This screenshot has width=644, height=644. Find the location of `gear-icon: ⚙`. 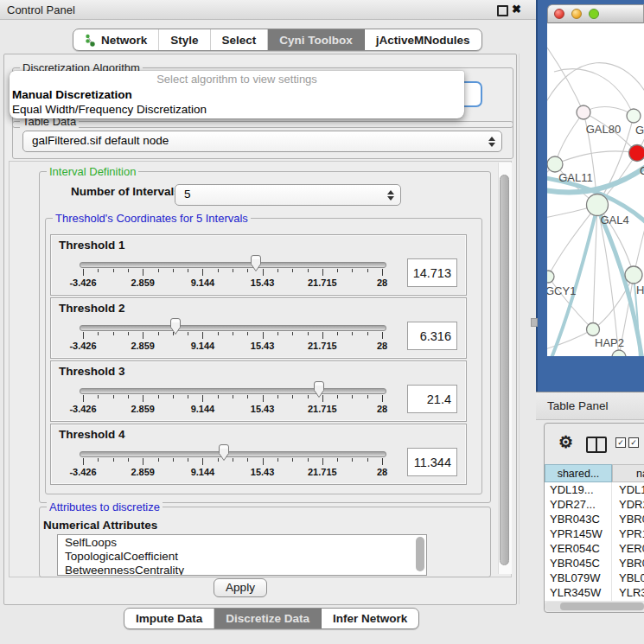

gear-icon: ⚙ is located at coordinates (565, 443).